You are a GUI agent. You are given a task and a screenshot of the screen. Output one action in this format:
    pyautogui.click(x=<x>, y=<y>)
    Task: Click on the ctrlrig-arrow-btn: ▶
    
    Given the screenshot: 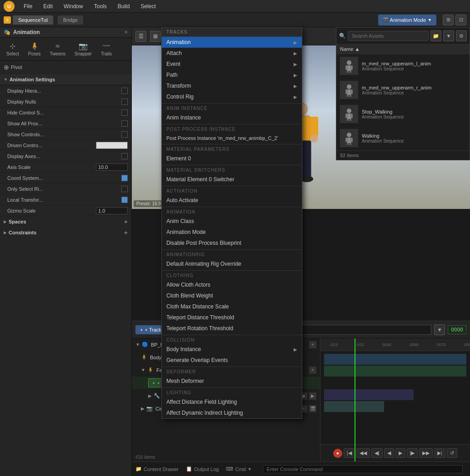 What is the action you would take?
    pyautogui.click(x=313, y=396)
    